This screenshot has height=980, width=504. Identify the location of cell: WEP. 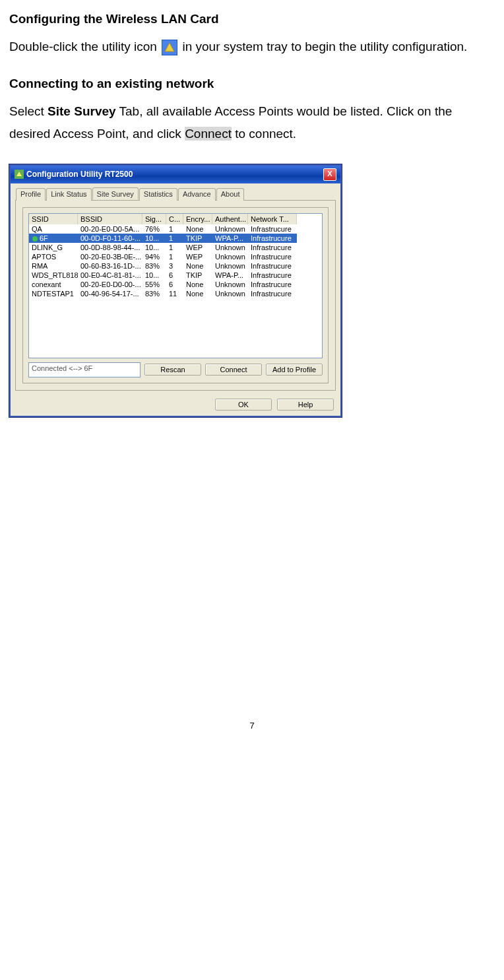
(198, 257).